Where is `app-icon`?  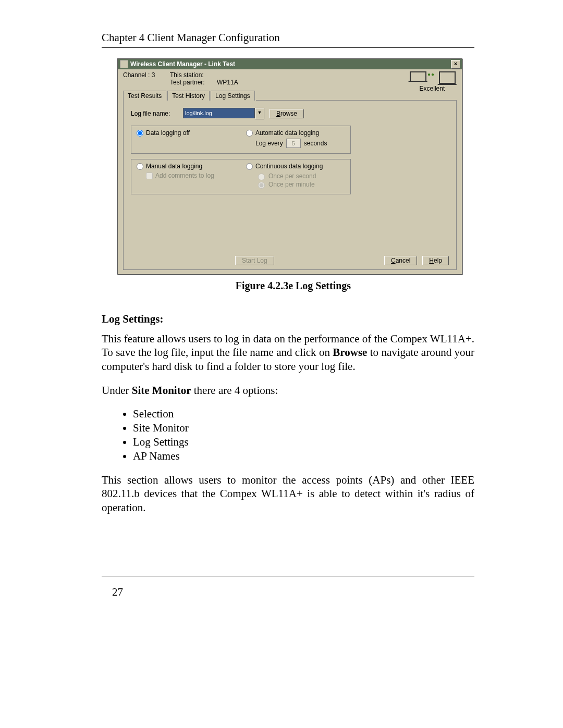 app-icon is located at coordinates (124, 64).